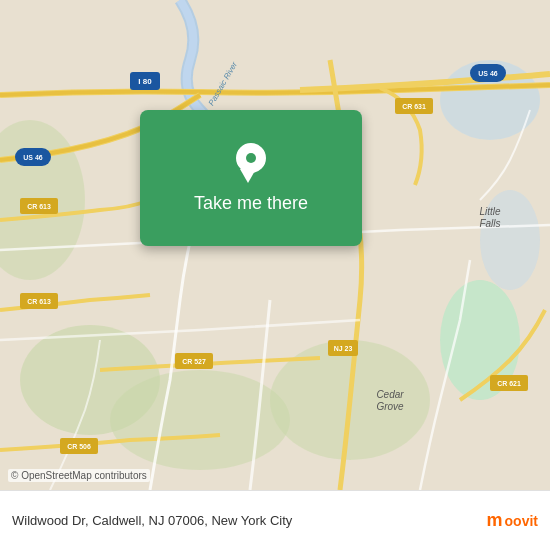 The image size is (550, 550). Describe the element at coordinates (522, 521) in the screenshot. I see `moovit-wordmark: oovit` at that location.